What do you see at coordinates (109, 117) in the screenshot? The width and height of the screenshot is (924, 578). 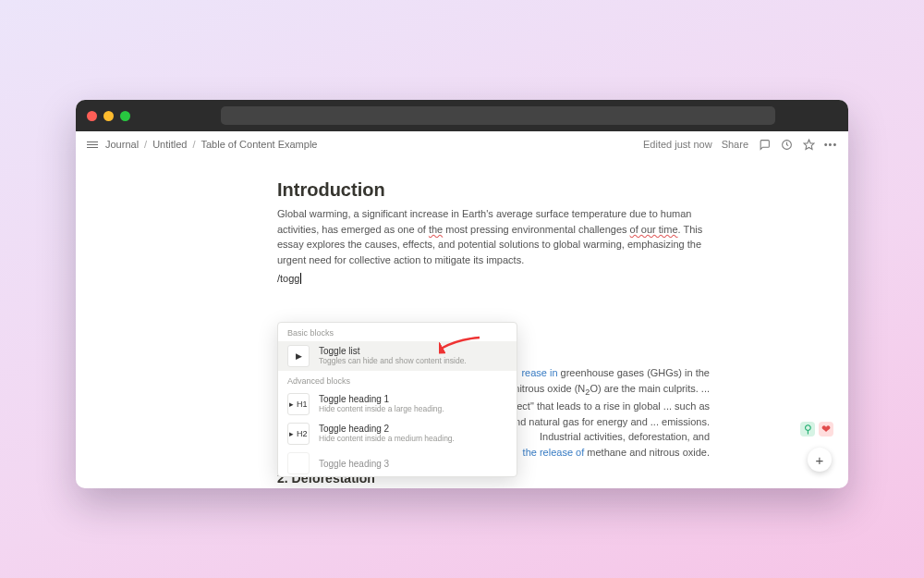 I see `minimize-icon` at bounding box center [109, 117].